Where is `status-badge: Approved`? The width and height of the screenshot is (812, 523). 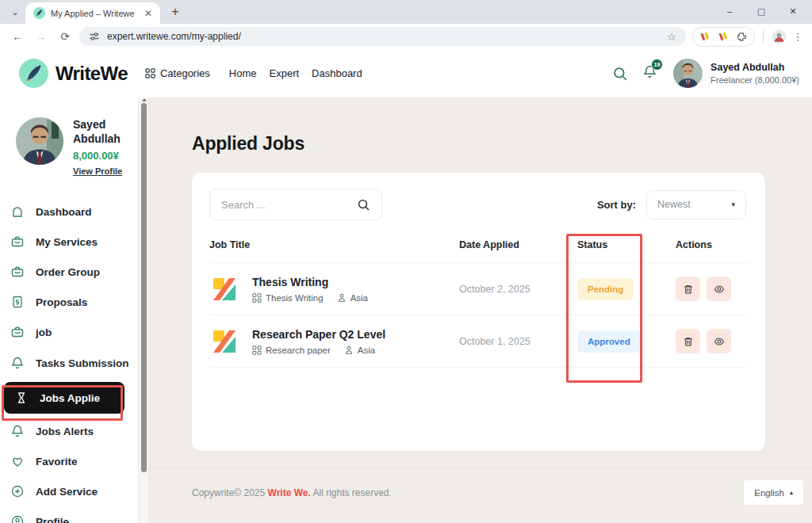 status-badge: Approved is located at coordinates (609, 342).